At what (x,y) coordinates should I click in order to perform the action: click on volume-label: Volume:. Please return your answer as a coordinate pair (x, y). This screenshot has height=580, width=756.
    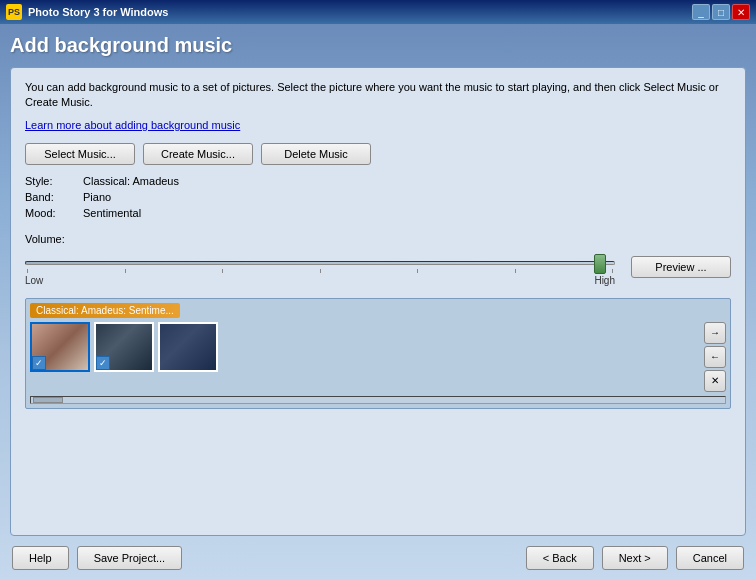
    Looking at the image, I should click on (378, 239).